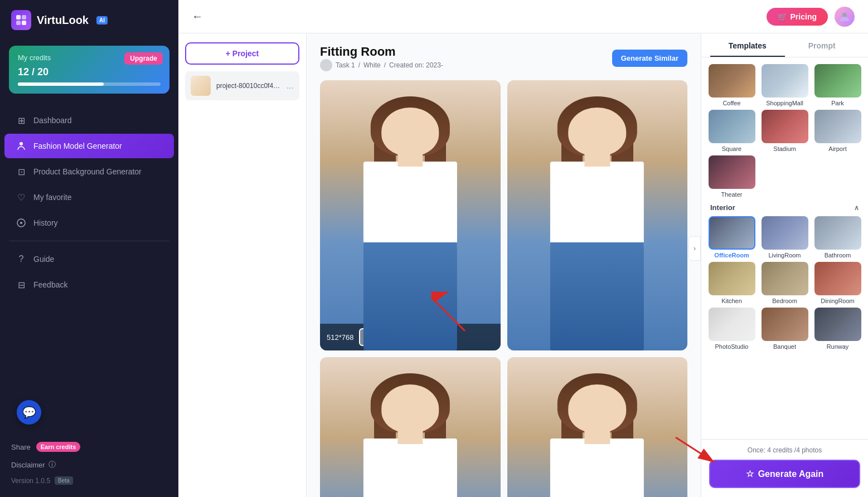 The image size is (868, 497). I want to click on interior-row-2: Kitchen Bedroom DiningRoom, so click(785, 283).